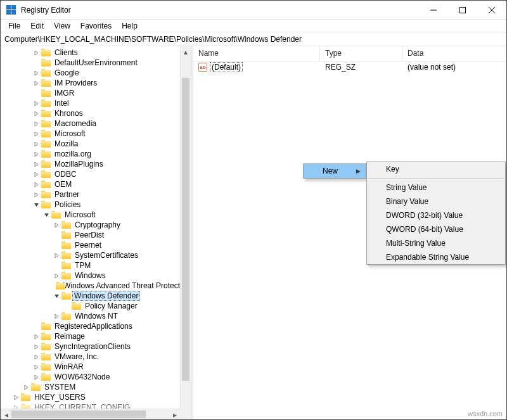 The width and height of the screenshot is (507, 420). What do you see at coordinates (96, 164) in the screenshot?
I see `tree-item: MozillaPlugins` at bounding box center [96, 164].